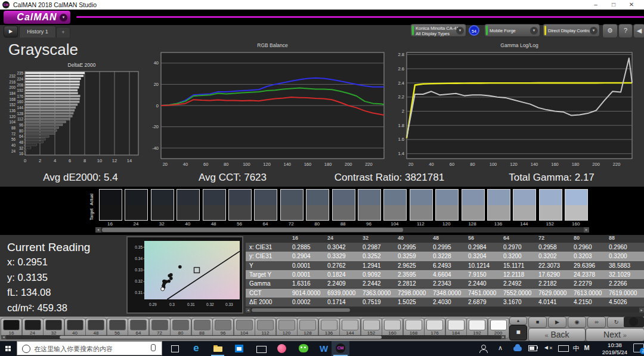 Image resolution: width=644 pixels, height=356 pixels. What do you see at coordinates (548, 347) in the screenshot?
I see `volume-muted-icon: ◄✕` at bounding box center [548, 347].